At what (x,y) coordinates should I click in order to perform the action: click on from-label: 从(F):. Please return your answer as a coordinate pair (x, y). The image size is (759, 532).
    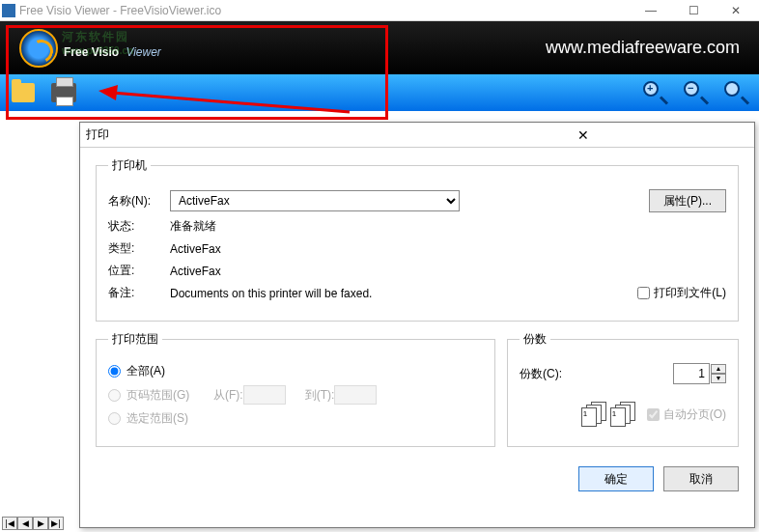
    Looking at the image, I should click on (228, 396).